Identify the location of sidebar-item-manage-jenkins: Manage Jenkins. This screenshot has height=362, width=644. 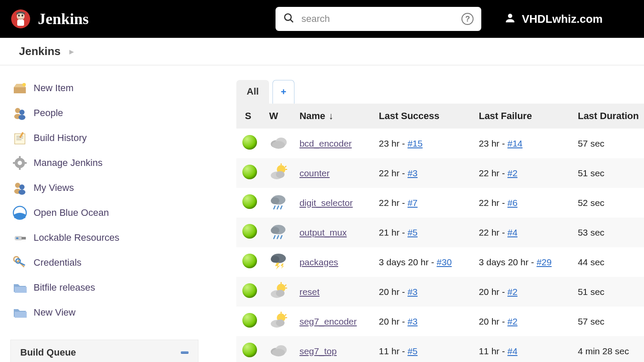
(104, 163).